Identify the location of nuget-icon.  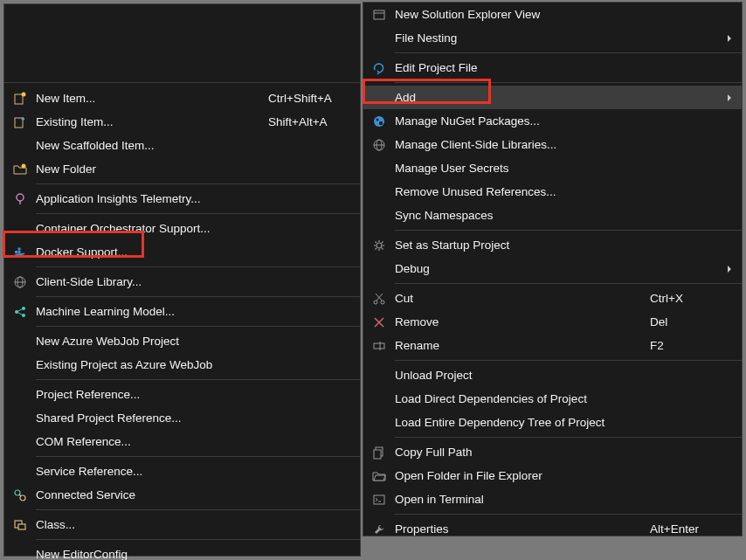
(379, 121).